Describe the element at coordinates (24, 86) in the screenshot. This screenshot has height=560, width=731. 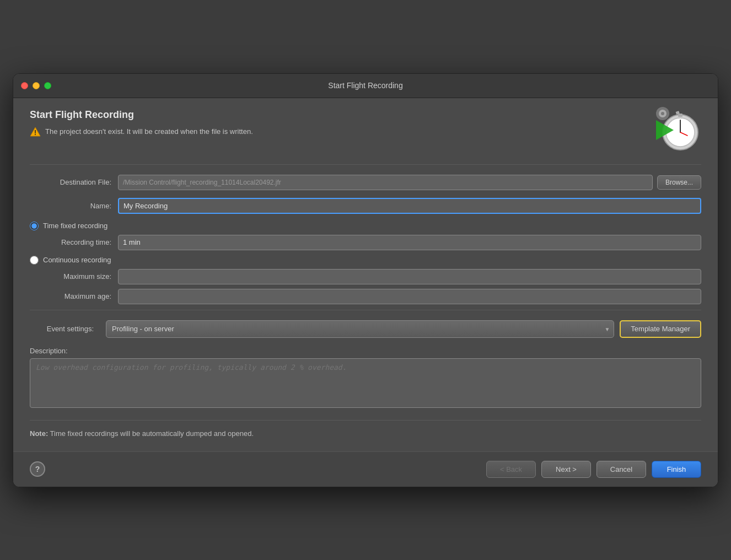
I see `close-button` at that location.